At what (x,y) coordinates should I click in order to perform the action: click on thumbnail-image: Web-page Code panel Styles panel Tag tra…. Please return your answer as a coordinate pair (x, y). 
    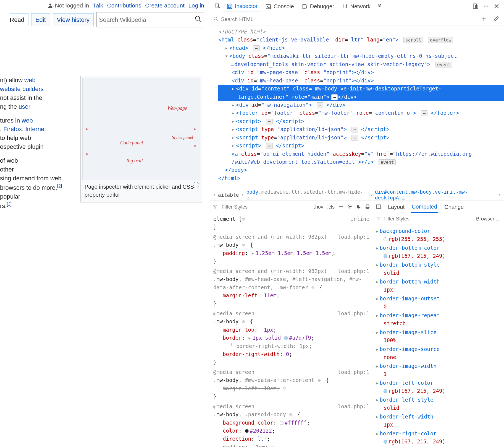
    Looking at the image, I should click on (141, 129).